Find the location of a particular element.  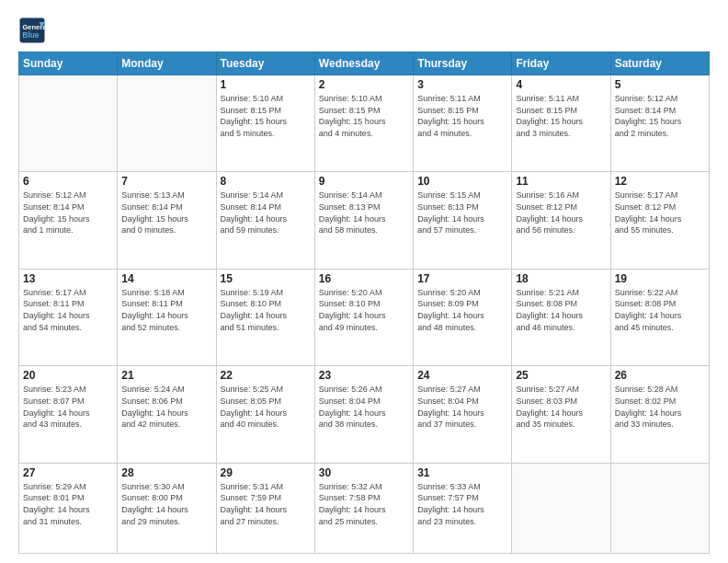

day-number: 13 is located at coordinates (68, 279).